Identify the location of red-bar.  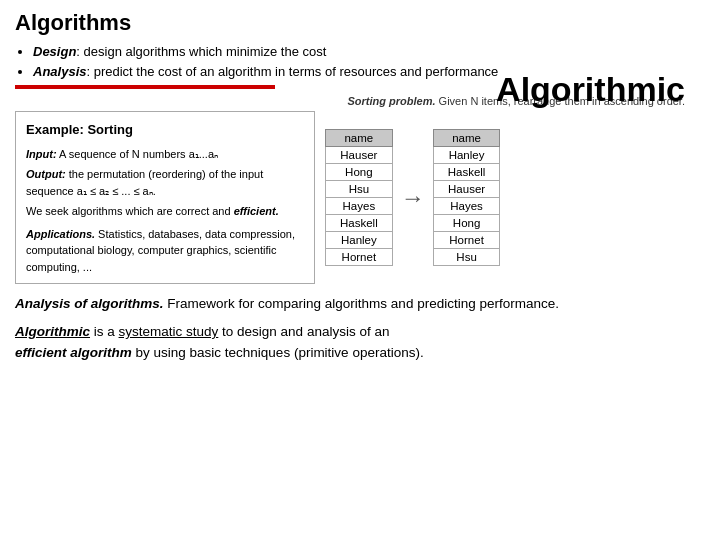
(145, 87).